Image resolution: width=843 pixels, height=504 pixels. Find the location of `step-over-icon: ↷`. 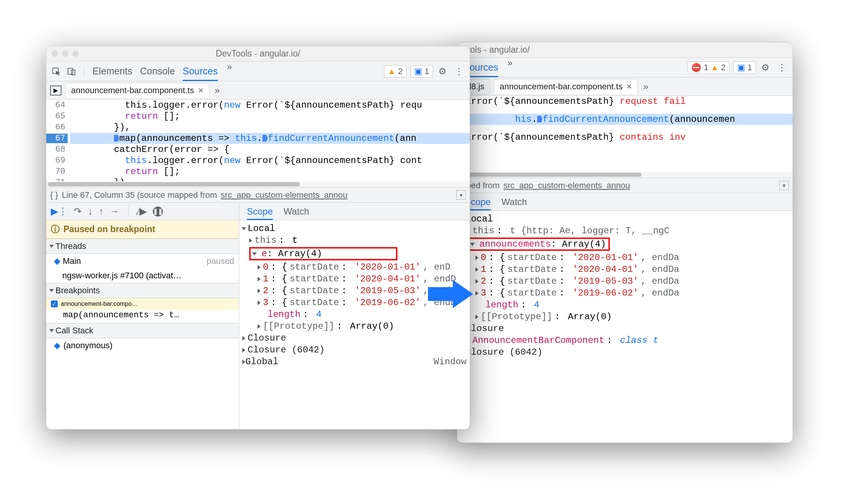

step-over-icon: ↷ is located at coordinates (78, 212).